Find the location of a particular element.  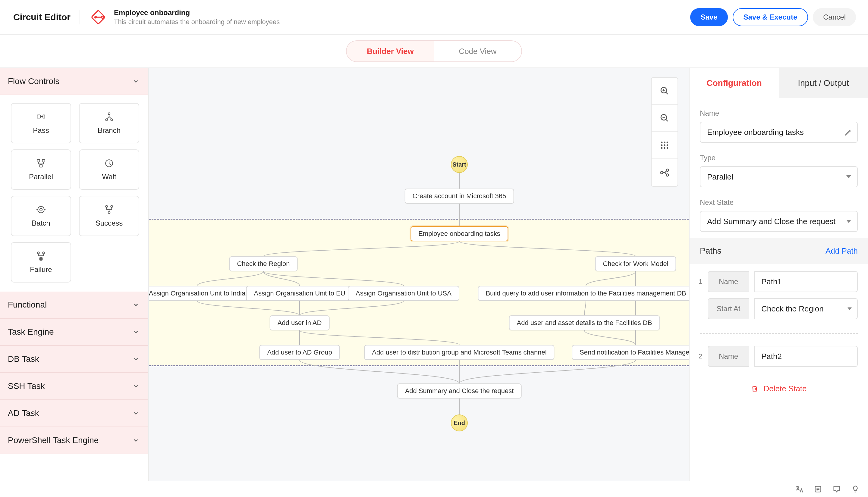

node-check-work-model: Check for Work Model is located at coordinates (635, 264).